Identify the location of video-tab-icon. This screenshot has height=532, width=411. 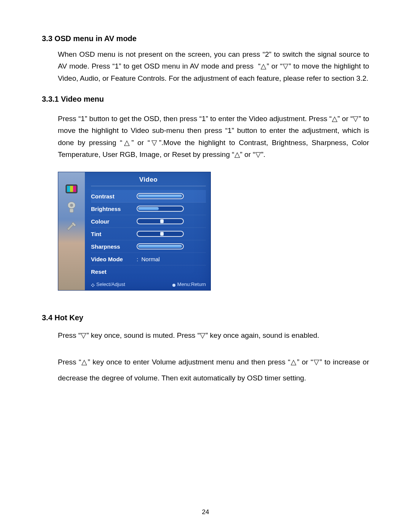
(72, 189).